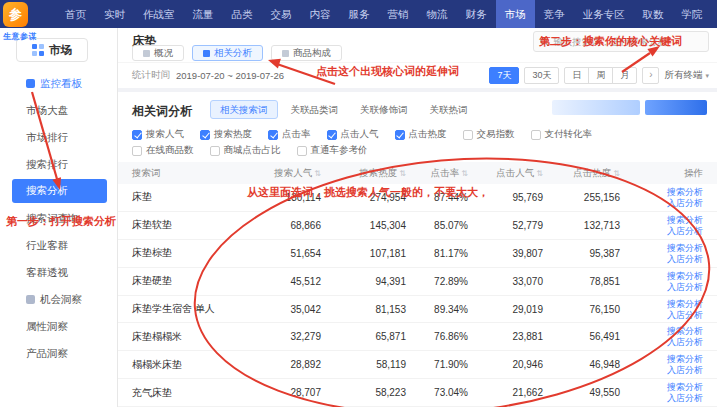  Describe the element at coordinates (332, 150) in the screenshot. I see `filter-直通车参考价: 直通车参考价` at that location.